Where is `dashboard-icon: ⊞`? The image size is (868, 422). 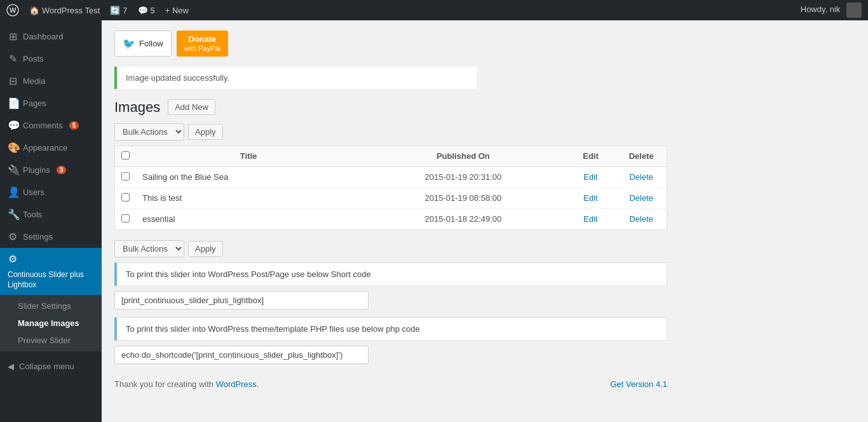 dashboard-icon: ⊞ is located at coordinates (13, 37).